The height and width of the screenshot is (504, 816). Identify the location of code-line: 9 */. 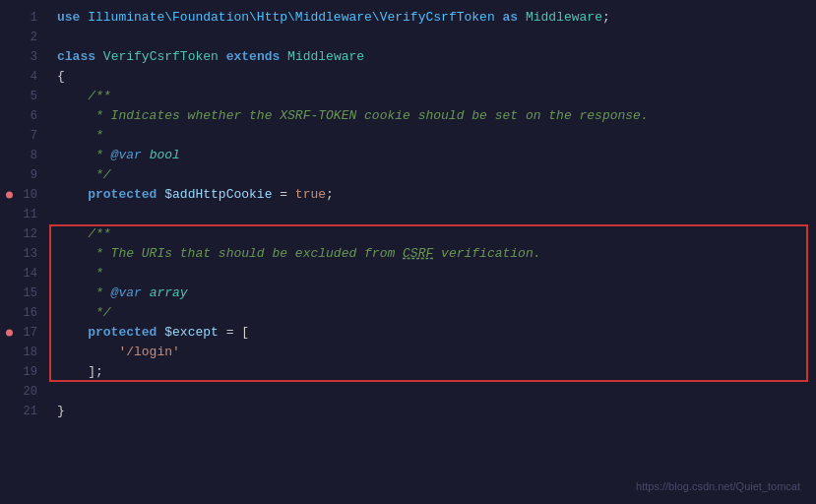
(408, 175).